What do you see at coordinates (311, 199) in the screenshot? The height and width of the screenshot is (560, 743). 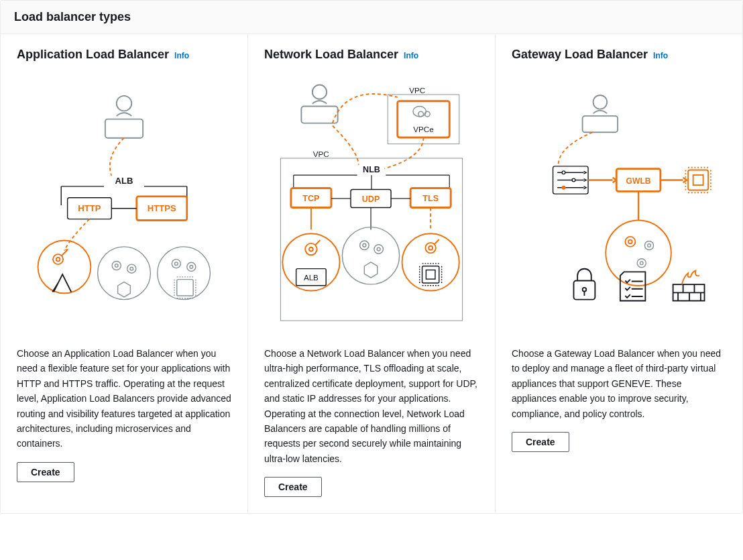 I see `svg-text: TCP` at bounding box center [311, 199].